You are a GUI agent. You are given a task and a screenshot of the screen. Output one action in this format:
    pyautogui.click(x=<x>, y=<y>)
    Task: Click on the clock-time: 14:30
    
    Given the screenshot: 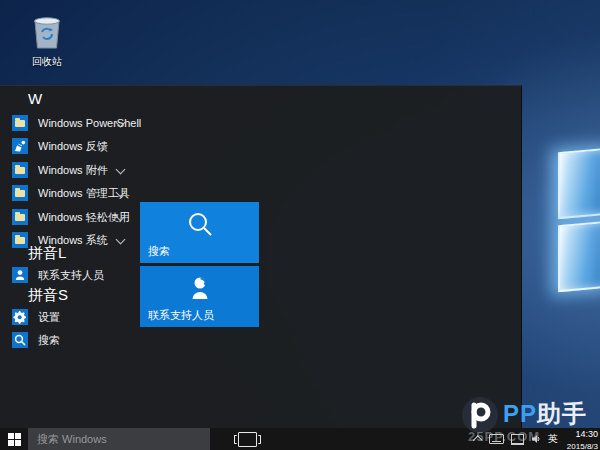 What is the action you would take?
    pyautogui.click(x=586, y=434)
    